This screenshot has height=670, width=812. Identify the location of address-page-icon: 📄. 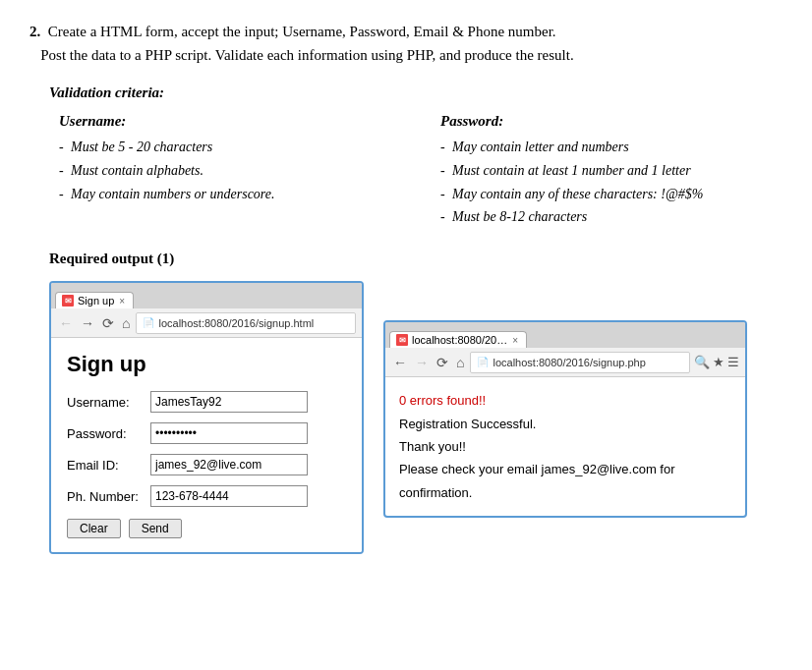
(148, 322).